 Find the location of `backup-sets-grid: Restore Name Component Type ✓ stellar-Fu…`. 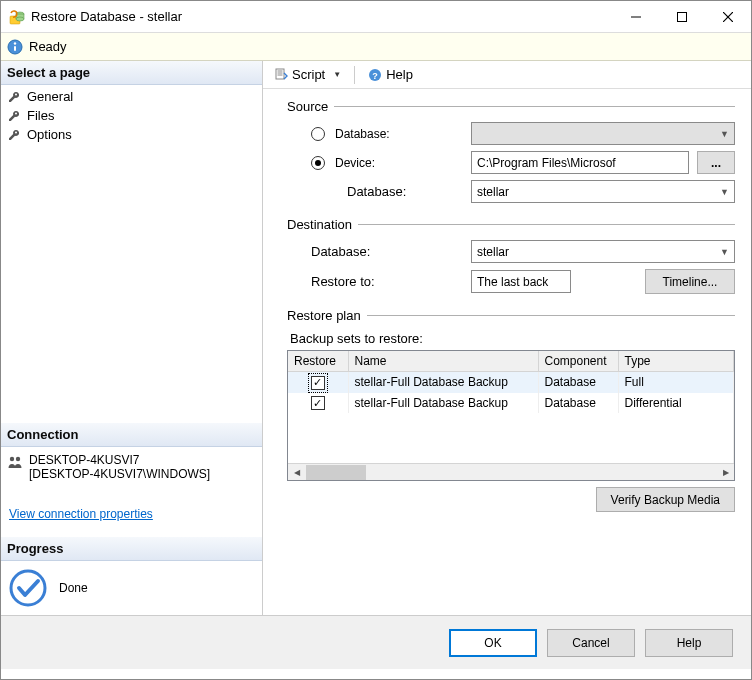

backup-sets-grid: Restore Name Component Type ✓ stellar-Fu… is located at coordinates (511, 416).